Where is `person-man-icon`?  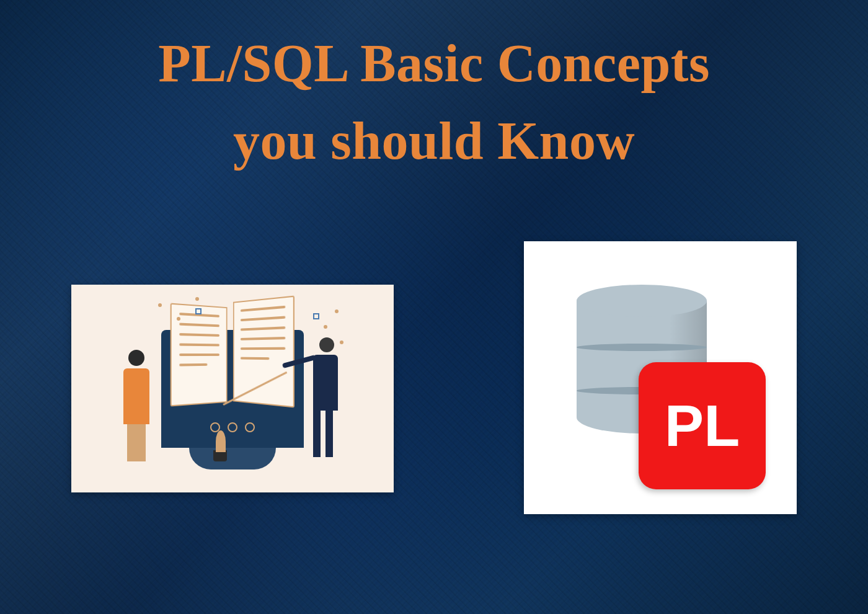
person-man-icon is located at coordinates (329, 399).